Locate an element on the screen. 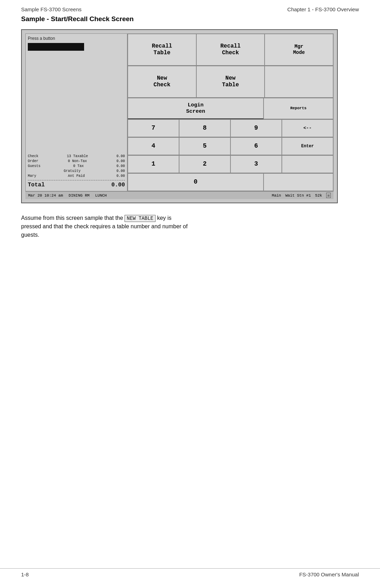 The height and width of the screenshot is (588, 380). order-label: Order is located at coordinates (33, 161).